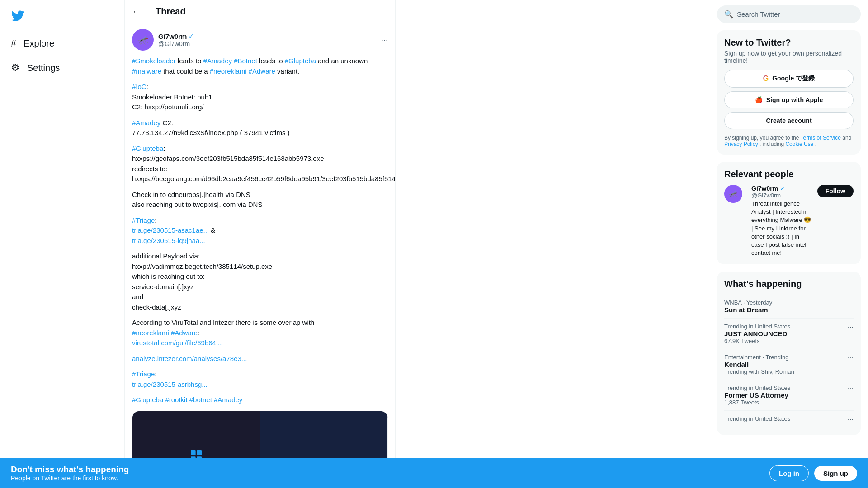 The width and height of the screenshot is (868, 488). I want to click on whats-happening-title: What's happening, so click(789, 284).